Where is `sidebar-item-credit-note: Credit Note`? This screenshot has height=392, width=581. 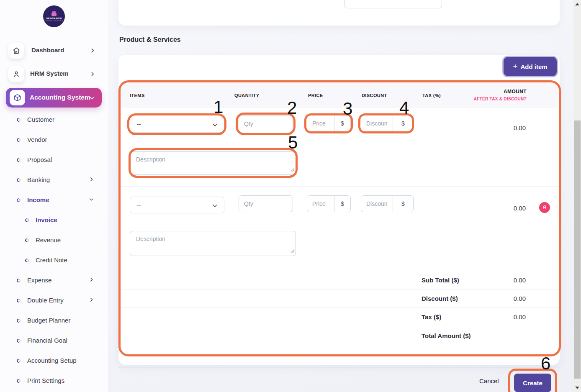
sidebar-item-credit-note: Credit Note is located at coordinates (54, 260).